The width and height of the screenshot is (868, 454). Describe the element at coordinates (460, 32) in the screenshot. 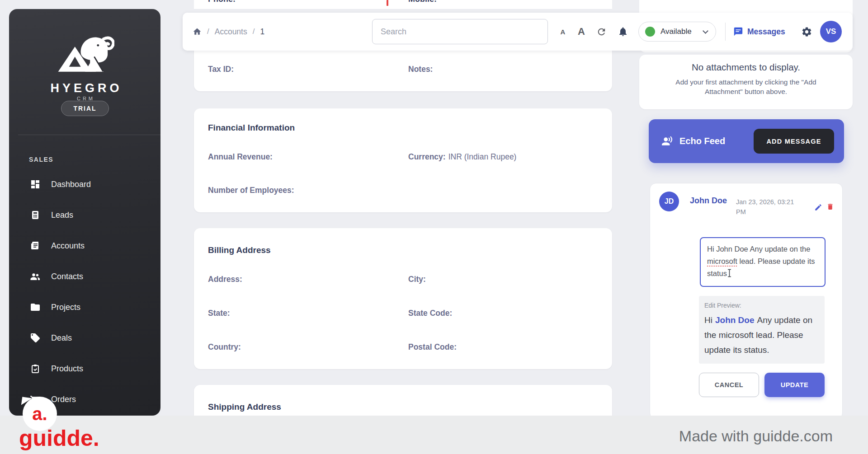

I see `search-input` at that location.